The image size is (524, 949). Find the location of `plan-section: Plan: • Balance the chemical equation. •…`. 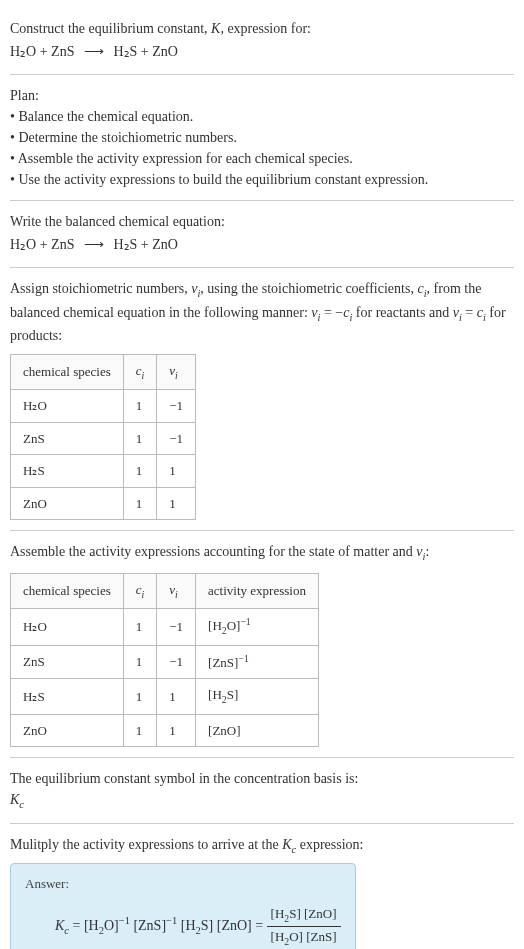

plan-section: Plan: • Balance the chemical equation. •… is located at coordinates (262, 138).